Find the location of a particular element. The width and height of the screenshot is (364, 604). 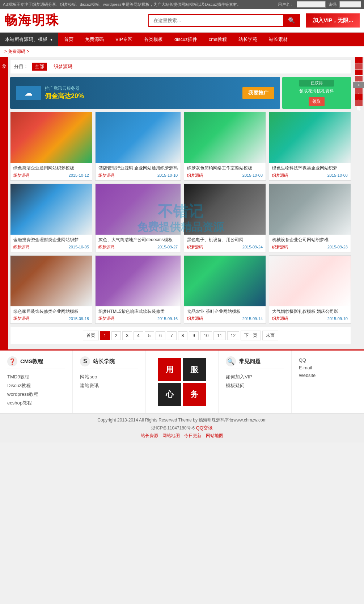

nav-item-cms: cms教程 is located at coordinates (218, 39).